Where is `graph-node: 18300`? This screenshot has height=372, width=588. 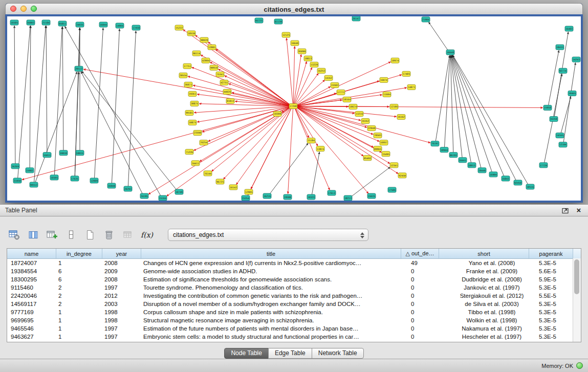
graph-node: 18300 is located at coordinates (277, 114).